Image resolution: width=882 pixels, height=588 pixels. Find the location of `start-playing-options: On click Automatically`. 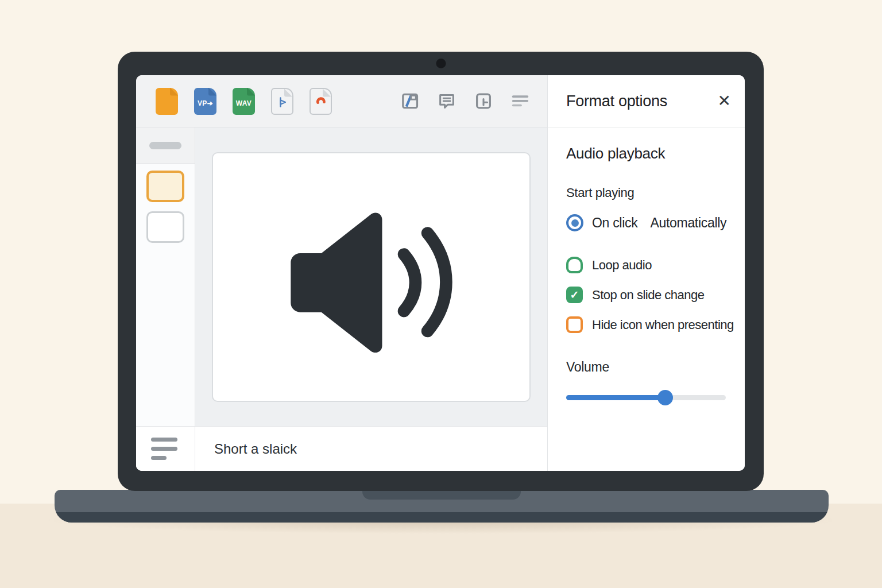

start-playing-options: On click Automatically is located at coordinates (647, 223).